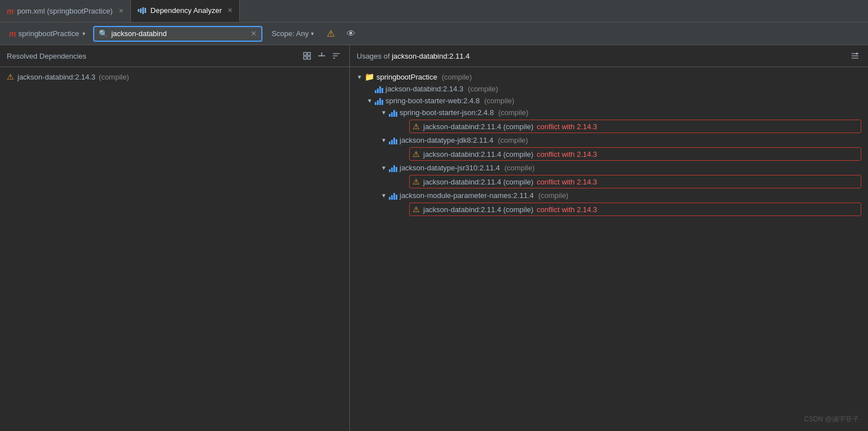 This screenshot has width=868, height=431. Describe the element at coordinates (553, 195) in the screenshot. I see `node-scope-9: (compile)` at that location.